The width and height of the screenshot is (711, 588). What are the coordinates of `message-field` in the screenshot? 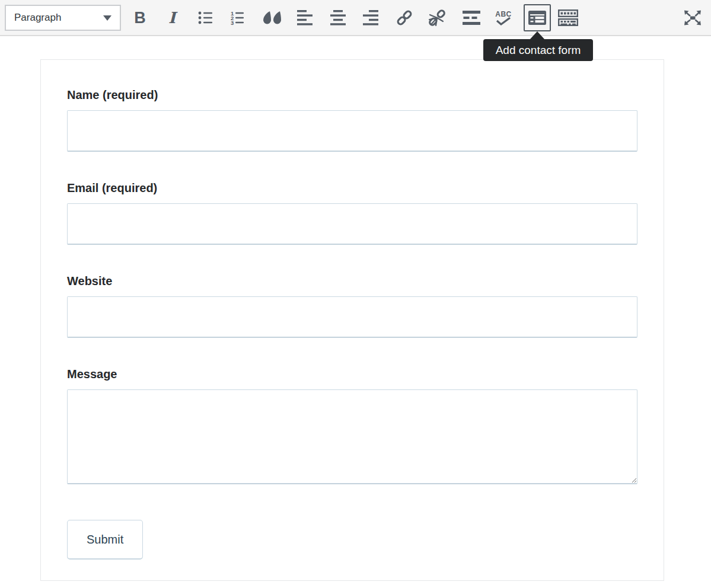 It's located at (352, 437).